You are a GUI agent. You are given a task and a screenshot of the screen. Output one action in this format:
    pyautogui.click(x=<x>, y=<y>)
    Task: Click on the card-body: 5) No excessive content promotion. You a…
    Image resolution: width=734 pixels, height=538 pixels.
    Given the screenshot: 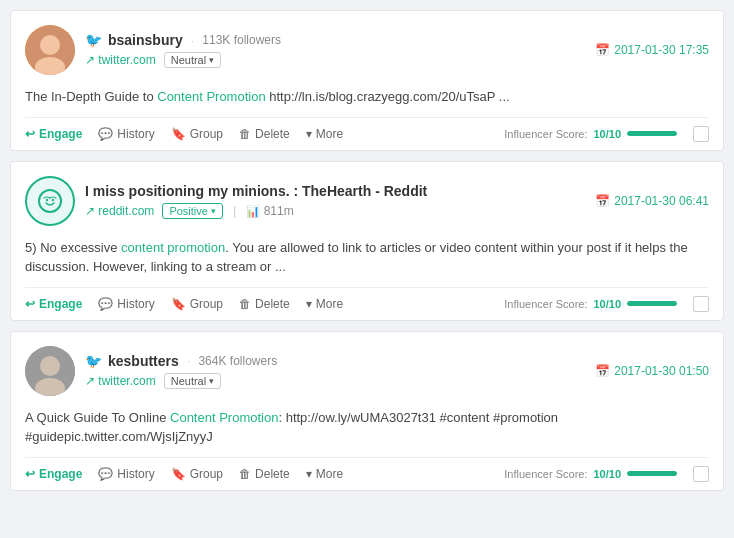 What is the action you would take?
    pyautogui.click(x=367, y=256)
    